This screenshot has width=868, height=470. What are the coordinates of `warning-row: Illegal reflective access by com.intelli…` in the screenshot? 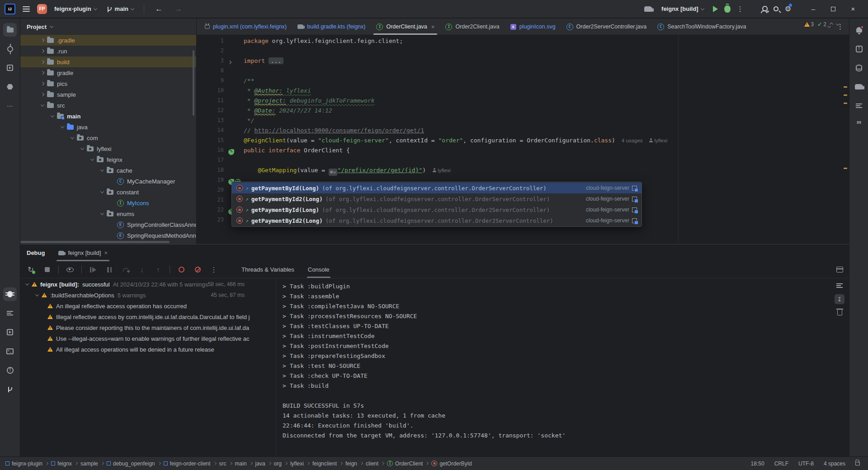 It's located at (138, 317).